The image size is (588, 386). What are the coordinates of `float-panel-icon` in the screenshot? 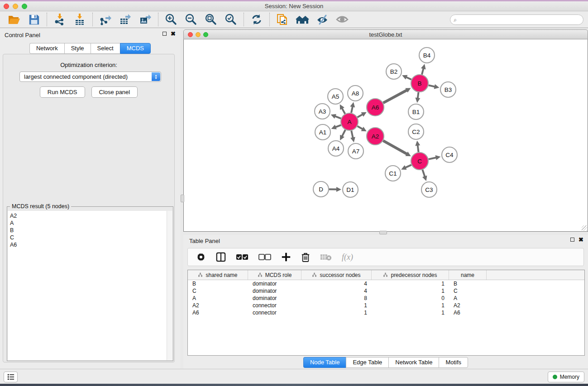 It's located at (165, 33).